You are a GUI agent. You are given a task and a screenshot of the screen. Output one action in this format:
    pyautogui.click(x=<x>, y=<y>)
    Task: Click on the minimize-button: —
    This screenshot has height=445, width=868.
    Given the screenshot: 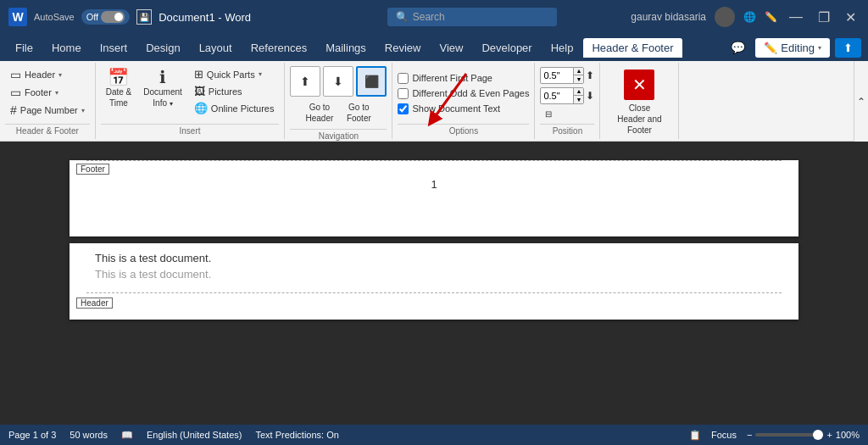 What is the action you would take?
    pyautogui.click(x=796, y=17)
    